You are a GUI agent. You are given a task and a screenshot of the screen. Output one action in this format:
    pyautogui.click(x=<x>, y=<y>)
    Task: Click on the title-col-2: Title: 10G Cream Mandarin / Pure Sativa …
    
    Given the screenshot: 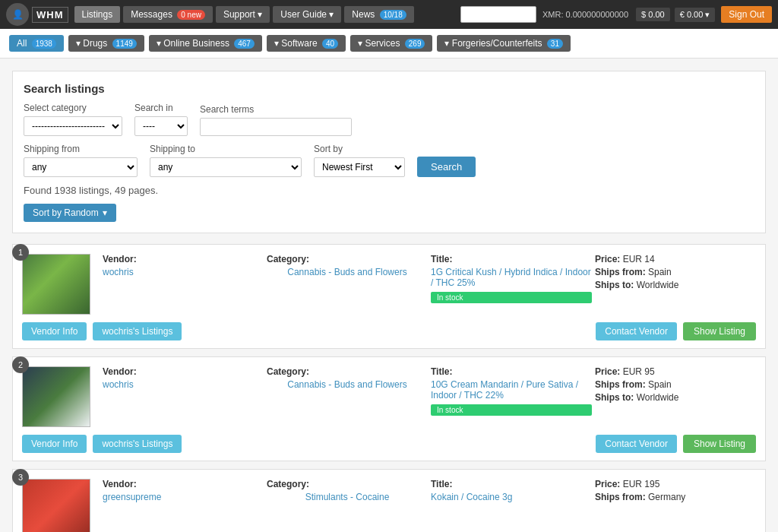 What is the action you would take?
    pyautogui.click(x=511, y=397)
    